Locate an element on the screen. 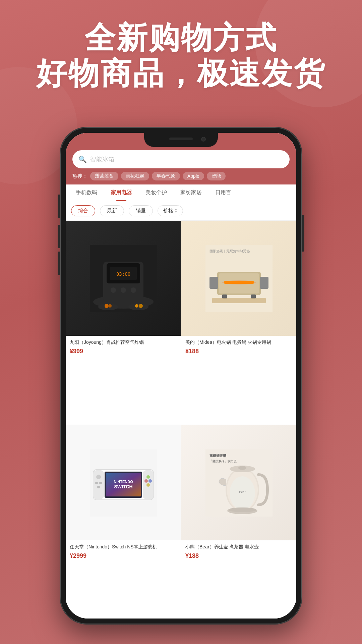  hot-tag-spring: 早春气象 is located at coordinates (166, 176).